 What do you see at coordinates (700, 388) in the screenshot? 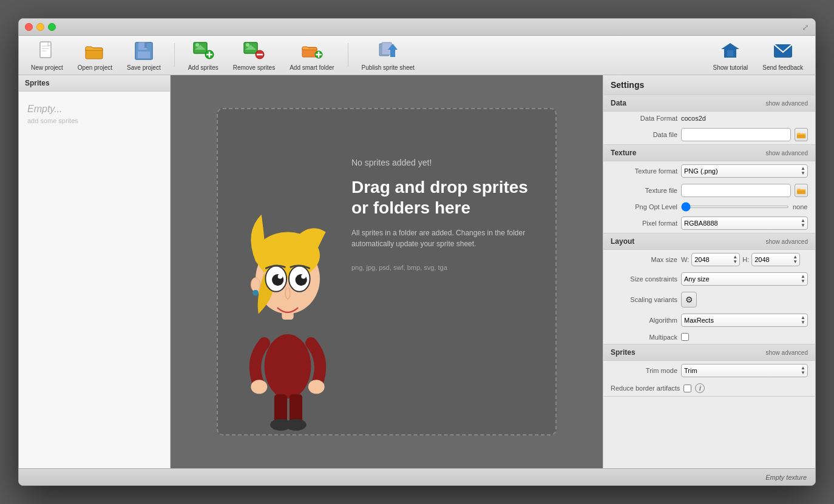
I see `reduce-border-info-icon: i` at bounding box center [700, 388].